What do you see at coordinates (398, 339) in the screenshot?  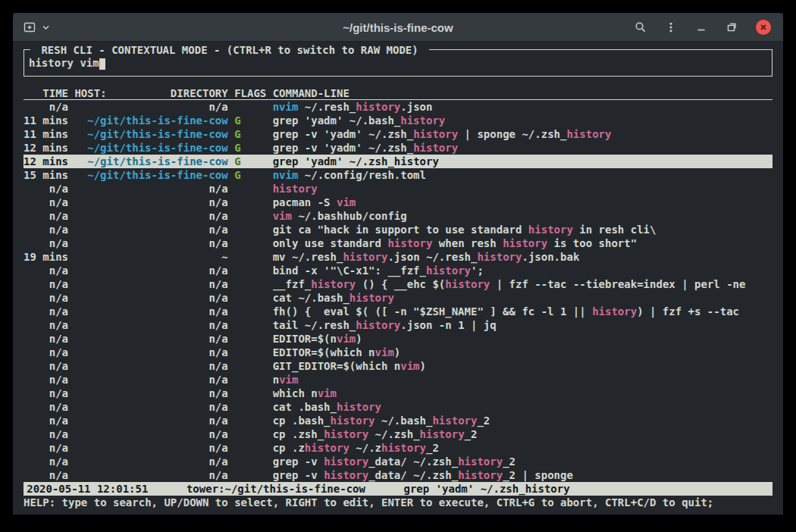 I see `history-row: n/an/aEDITOR=$(nvim)` at bounding box center [398, 339].